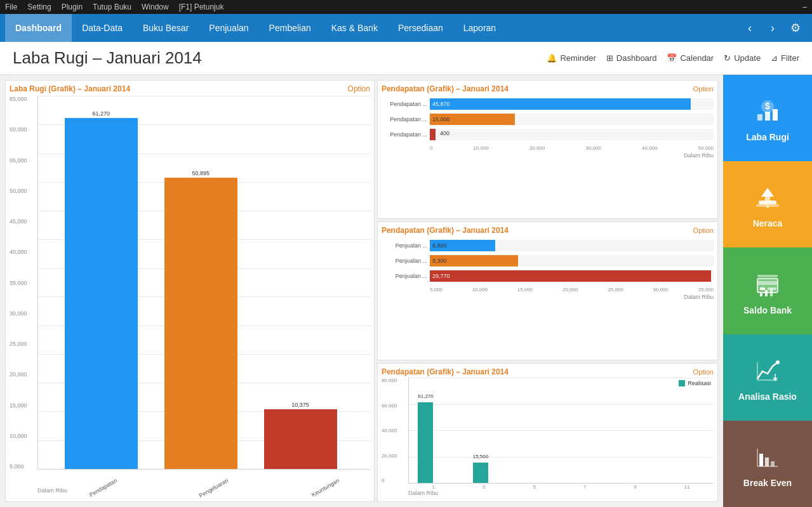 The image size is (812, 507). I want to click on mbar-fill-1: 6,800, so click(462, 246).